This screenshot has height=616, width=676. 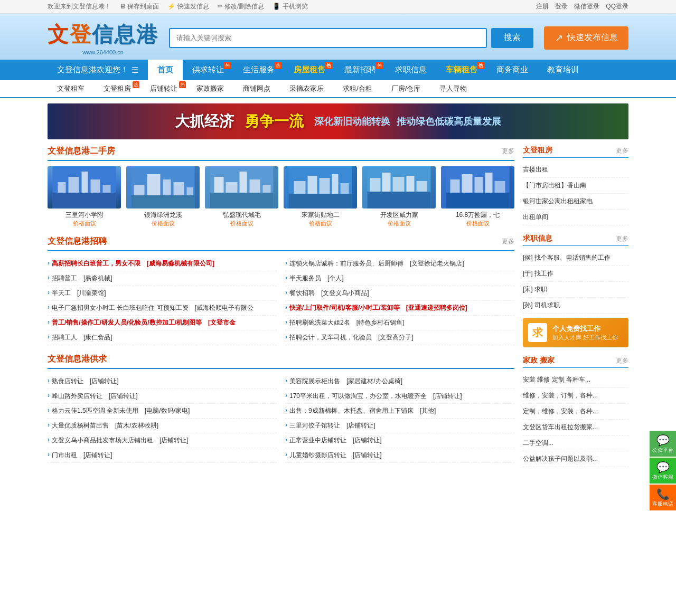 What do you see at coordinates (400, 308) in the screenshot?
I see `recruit-item: 快递/上门取件/司机/客服/小时工/装卸等 [亚通速递招聘多岗位]` at bounding box center [400, 308].